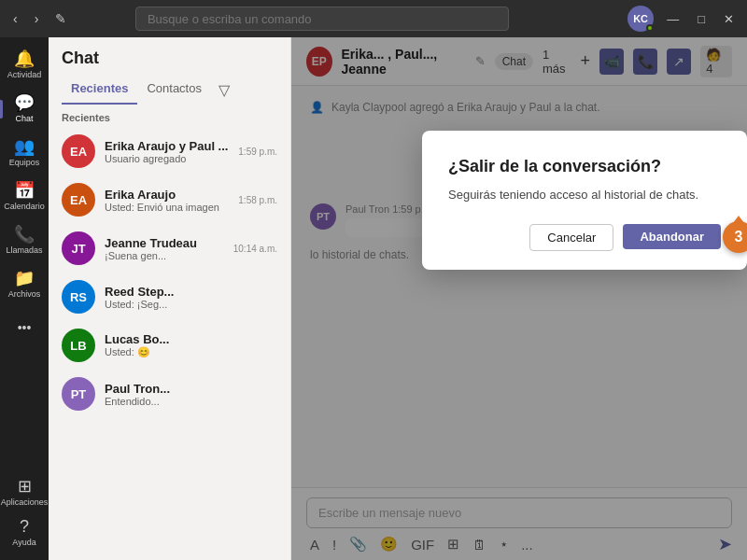  I want to click on chat-panel-title: Chat, so click(80, 58).